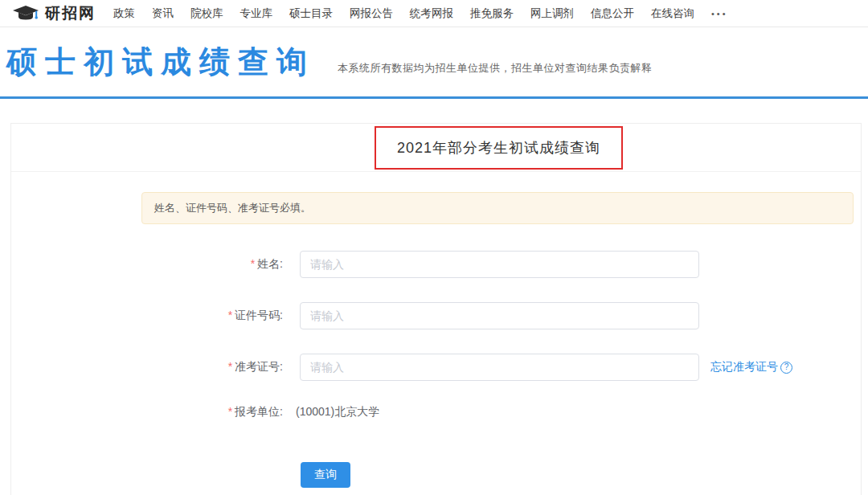 The width and height of the screenshot is (868, 495). Describe the element at coordinates (498, 148) in the screenshot. I see `card-title: 2021年部分考生初试成绩查询` at that location.